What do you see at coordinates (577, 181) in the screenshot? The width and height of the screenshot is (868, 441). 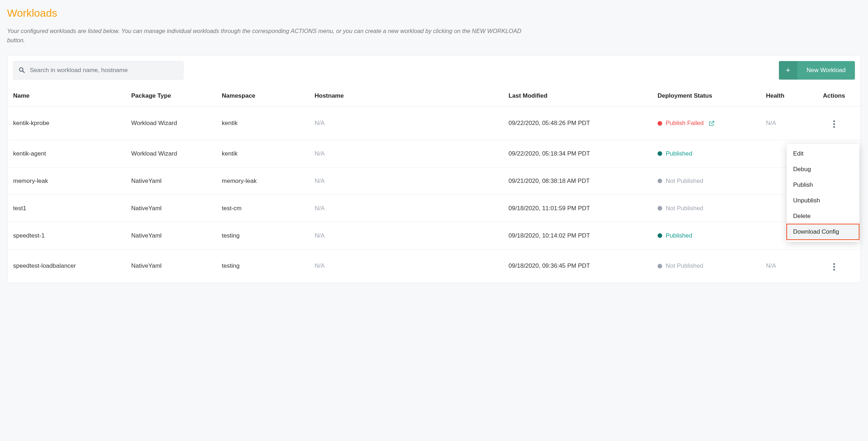 I see `cell-last-modified: 09/21/2020, 08:38:18 AM PDT` at bounding box center [577, 181].